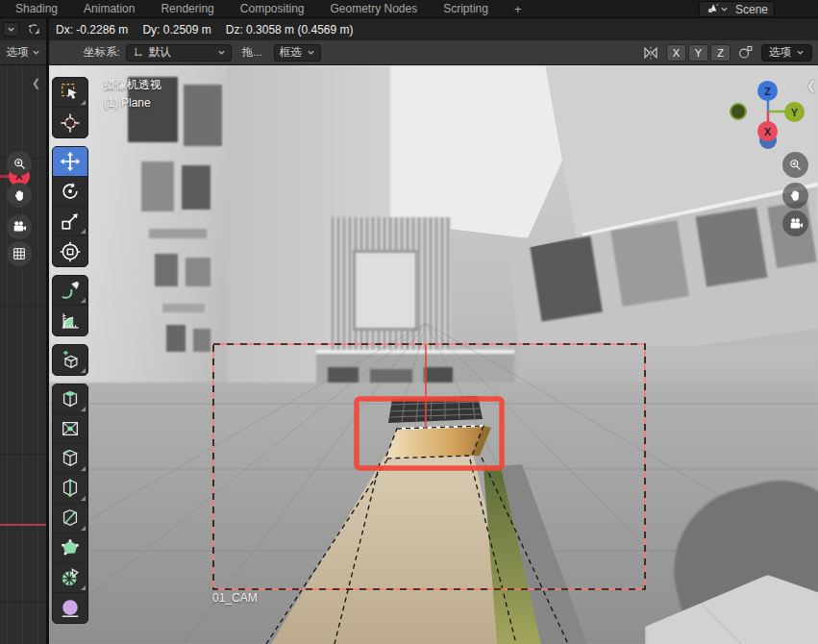  What do you see at coordinates (37, 83) in the screenshot?
I see `collapse-left-icon: ❮` at bounding box center [37, 83].